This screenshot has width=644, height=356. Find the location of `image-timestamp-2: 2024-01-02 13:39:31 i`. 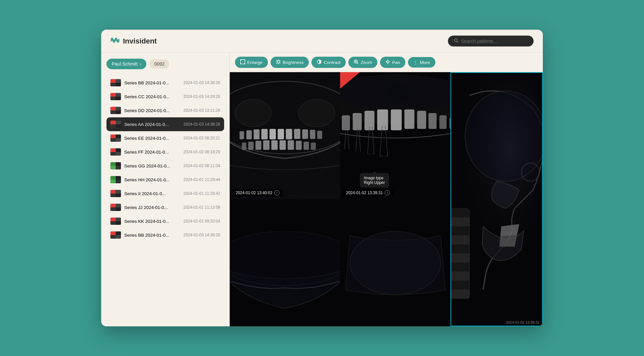

image-timestamp-2: 2024-01-02 13:39:31 i is located at coordinates (368, 193).